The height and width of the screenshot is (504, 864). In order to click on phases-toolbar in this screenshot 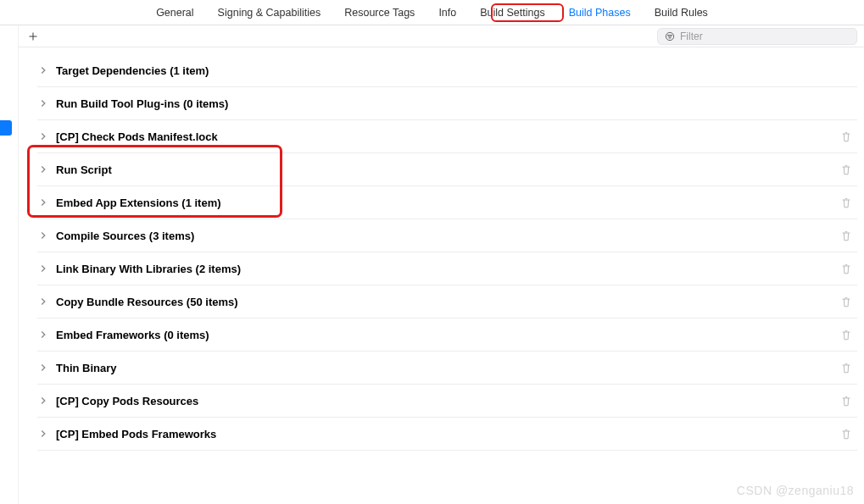, I will do `click(441, 36)`.